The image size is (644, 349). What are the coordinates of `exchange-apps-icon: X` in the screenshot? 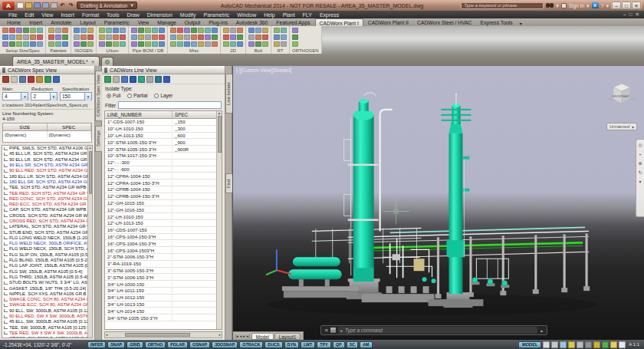 It's located at (595, 5).